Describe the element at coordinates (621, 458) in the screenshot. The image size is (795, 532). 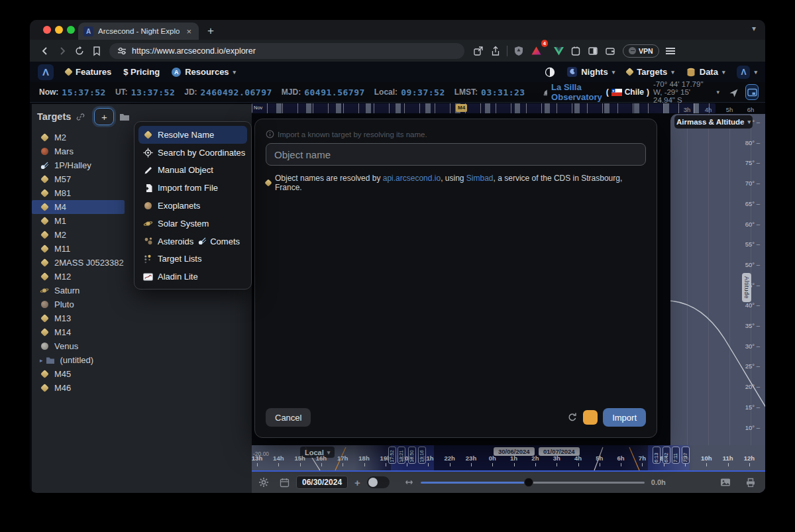
I see `timeline-hour-label: 6h` at that location.